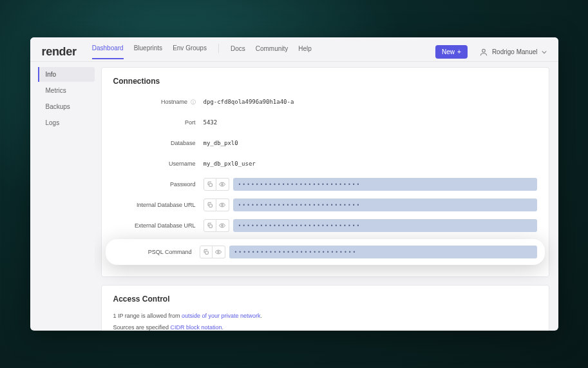  I want to click on psql-row-highlighted: PSQL Command •••••••••••••••••••••••••••…, so click(325, 252).